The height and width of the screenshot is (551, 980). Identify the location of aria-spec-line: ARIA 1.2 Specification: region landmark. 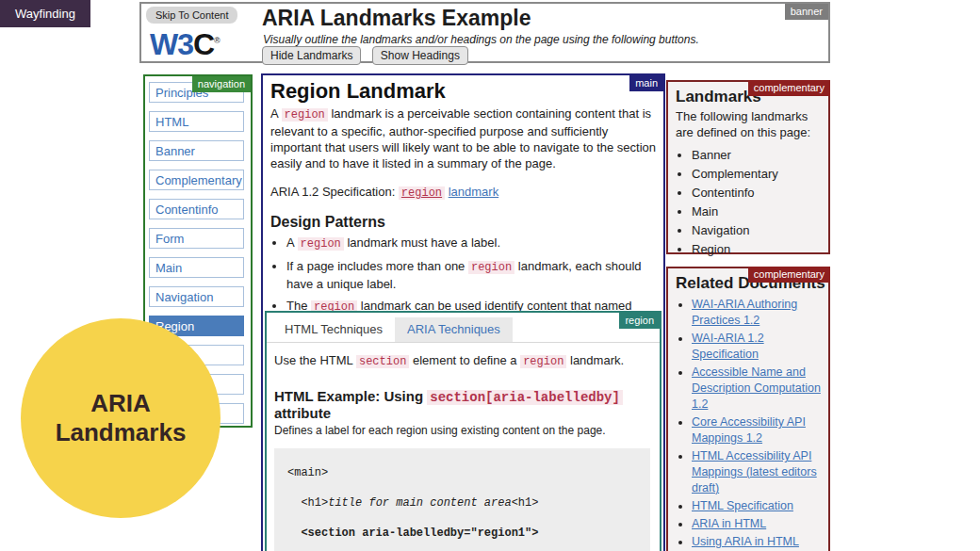
(464, 192).